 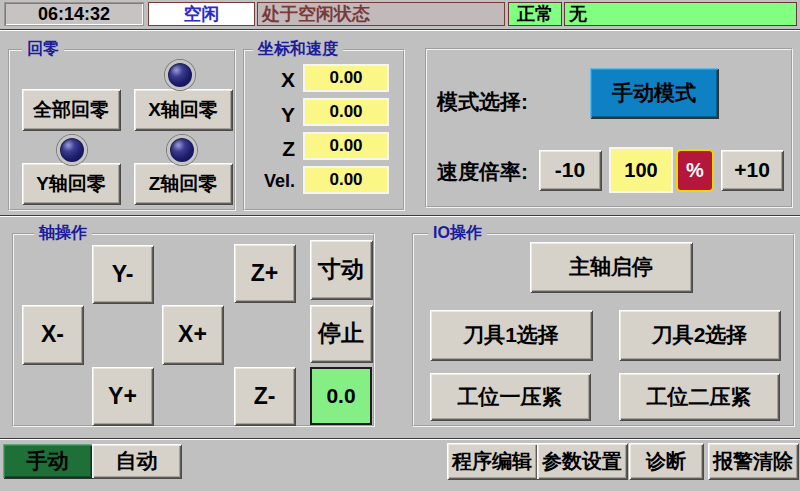 What do you see at coordinates (458, 233) in the screenshot?
I see `io-ops-group-title: IO操作` at bounding box center [458, 233].